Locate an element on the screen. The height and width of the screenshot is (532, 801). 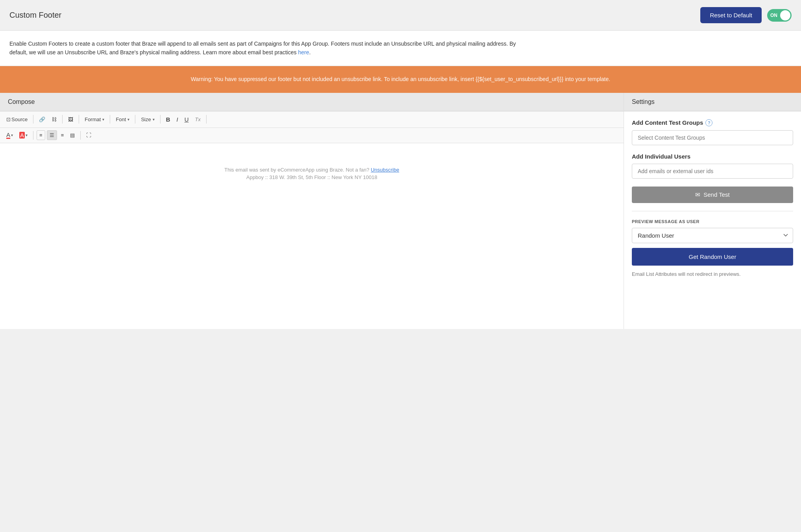
unsubscribe-link: Unsubscribe is located at coordinates (385, 170).